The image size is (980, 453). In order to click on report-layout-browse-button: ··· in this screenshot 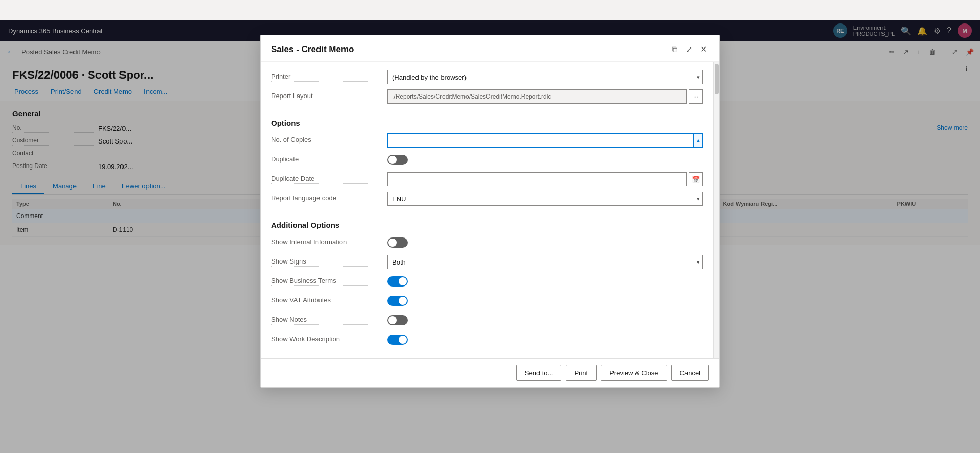, I will do `click(696, 97)`.